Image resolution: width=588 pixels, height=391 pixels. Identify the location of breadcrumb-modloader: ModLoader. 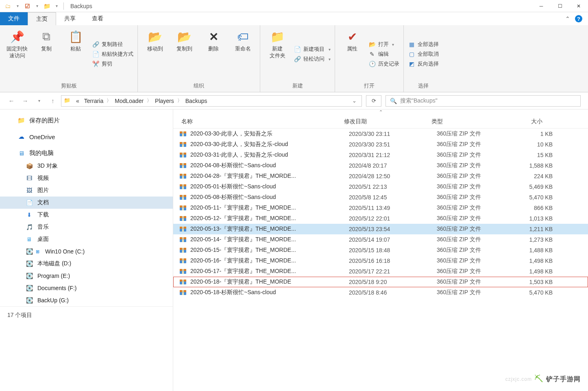
(129, 101).